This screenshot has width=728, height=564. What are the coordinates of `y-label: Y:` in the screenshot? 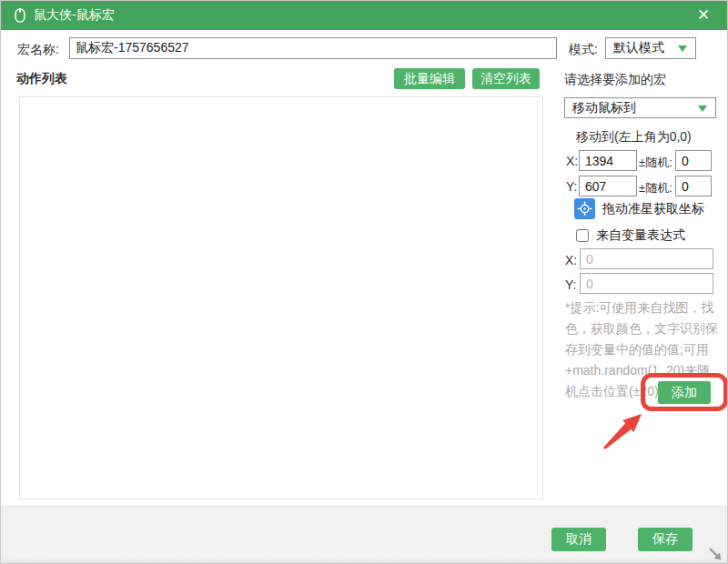 It's located at (571, 186).